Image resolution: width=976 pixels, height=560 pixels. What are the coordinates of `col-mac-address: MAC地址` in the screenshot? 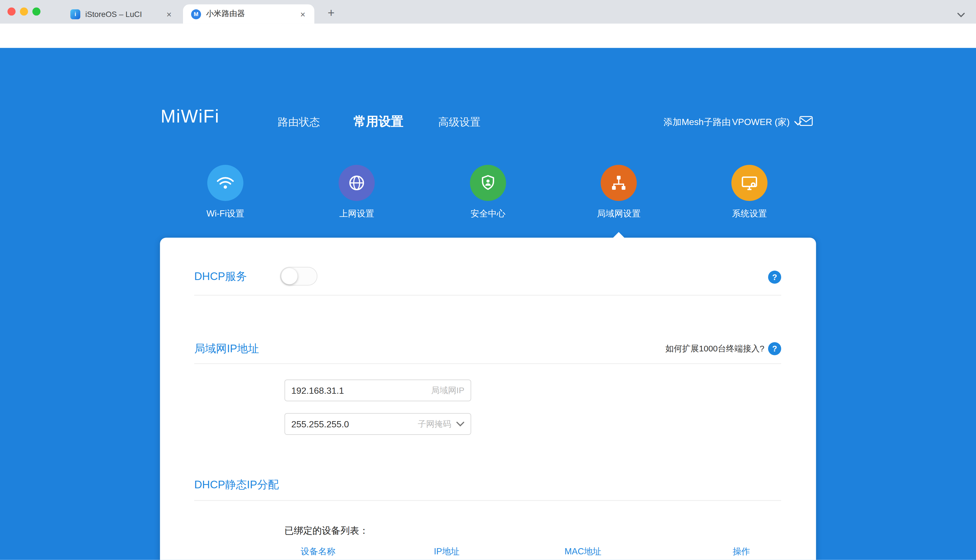 It's located at (583, 552).